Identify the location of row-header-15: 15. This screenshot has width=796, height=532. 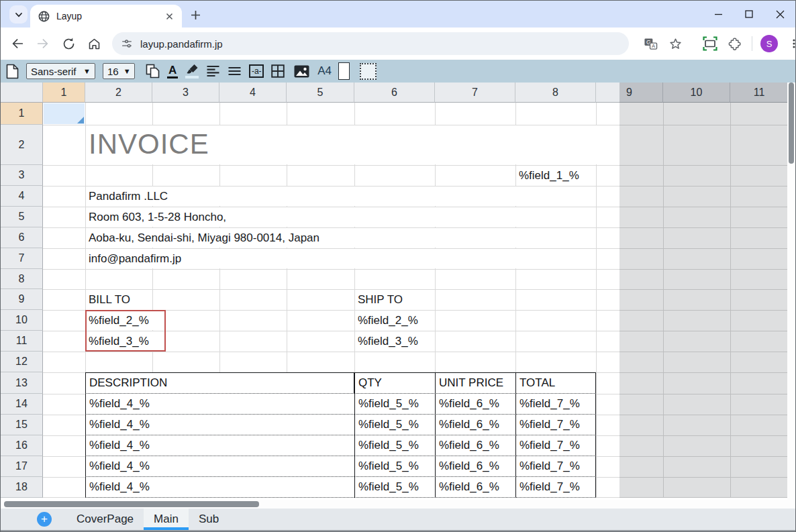
(21, 425).